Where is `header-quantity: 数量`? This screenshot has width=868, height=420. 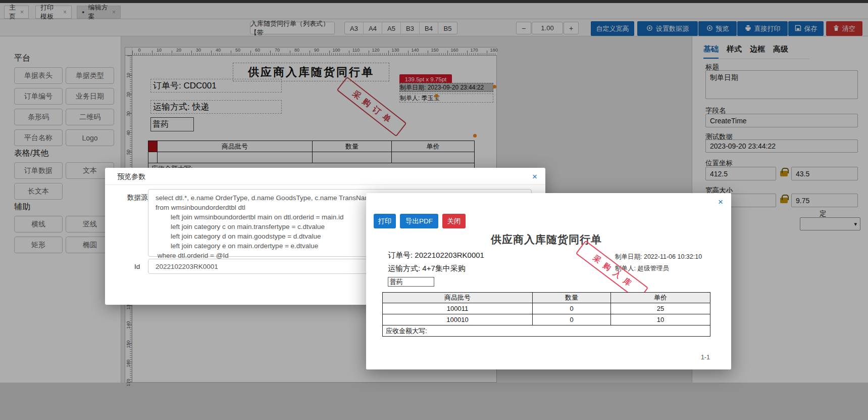
header-quantity: 数量 is located at coordinates (572, 298).